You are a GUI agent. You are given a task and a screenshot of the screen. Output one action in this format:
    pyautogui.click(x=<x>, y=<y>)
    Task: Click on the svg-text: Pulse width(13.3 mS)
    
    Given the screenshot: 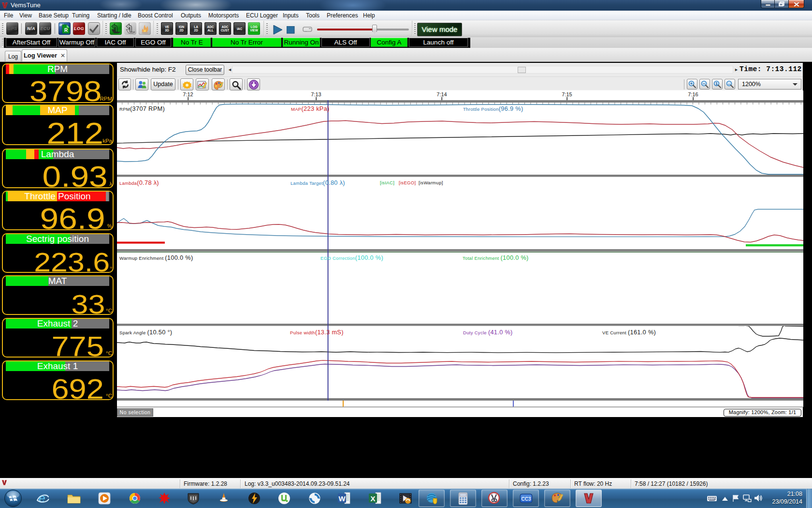 What is the action you would take?
    pyautogui.click(x=317, y=332)
    